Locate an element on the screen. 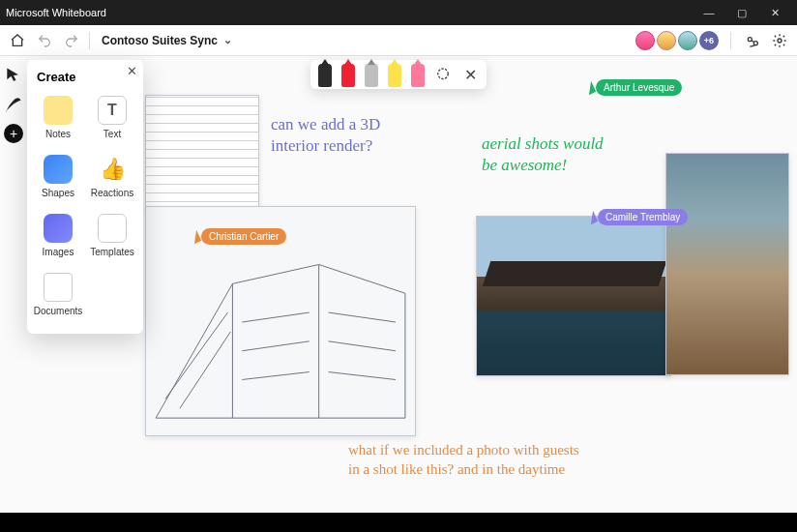 The height and width of the screenshot is (532, 797). cursor-label: Christian Cartier is located at coordinates (244, 236).